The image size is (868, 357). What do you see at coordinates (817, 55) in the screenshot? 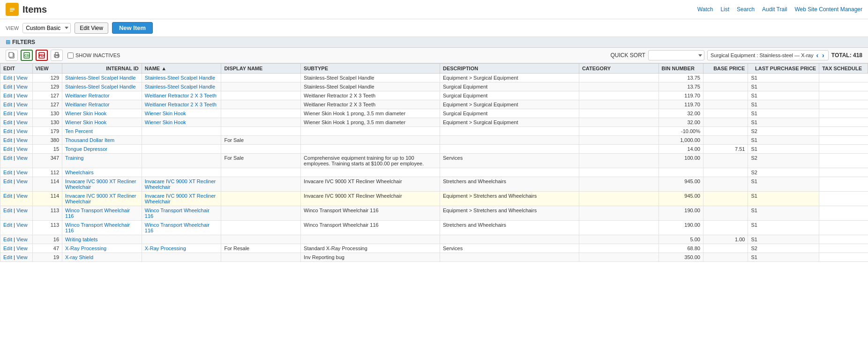
I see `breadcrumb-prev-btn: ‹` at bounding box center [817, 55].